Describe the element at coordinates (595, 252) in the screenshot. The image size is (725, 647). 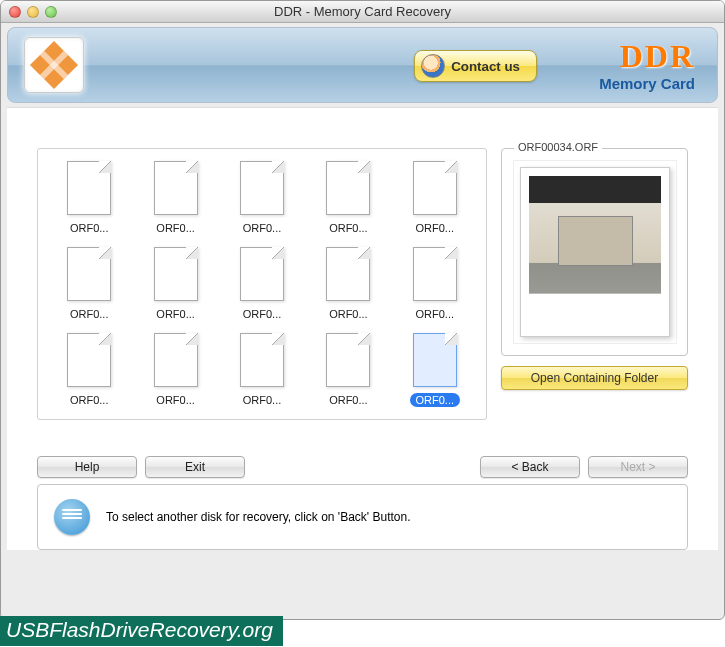
I see `preview-image` at that location.